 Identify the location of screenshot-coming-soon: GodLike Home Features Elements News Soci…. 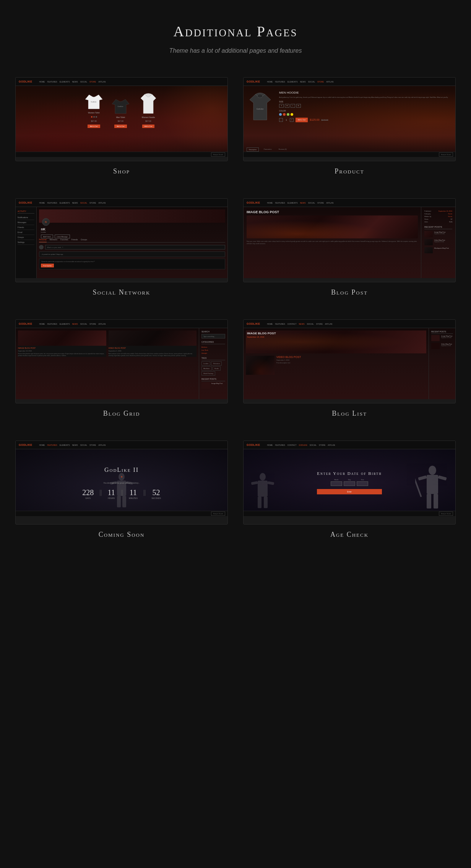
(122, 483).